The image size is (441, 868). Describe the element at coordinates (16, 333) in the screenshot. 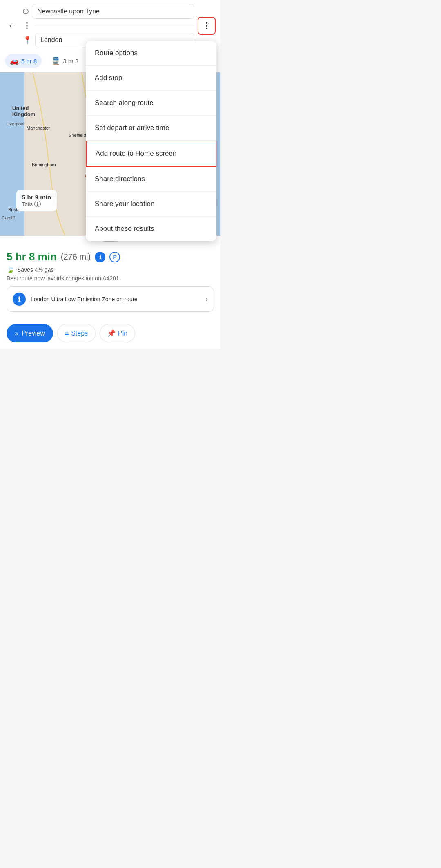

I see `preview-arrows-icon: »` at that location.